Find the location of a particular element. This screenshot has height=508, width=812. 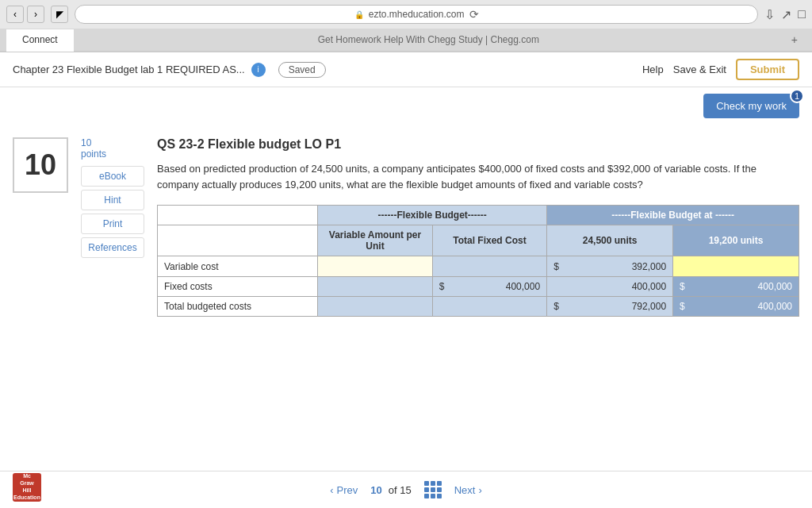

mcgraw-hill-logo: McGrawHillEducation is located at coordinates (27, 487).